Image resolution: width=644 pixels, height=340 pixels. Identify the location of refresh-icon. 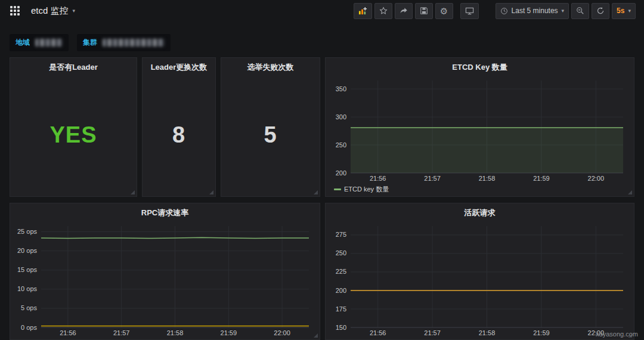
(600, 11).